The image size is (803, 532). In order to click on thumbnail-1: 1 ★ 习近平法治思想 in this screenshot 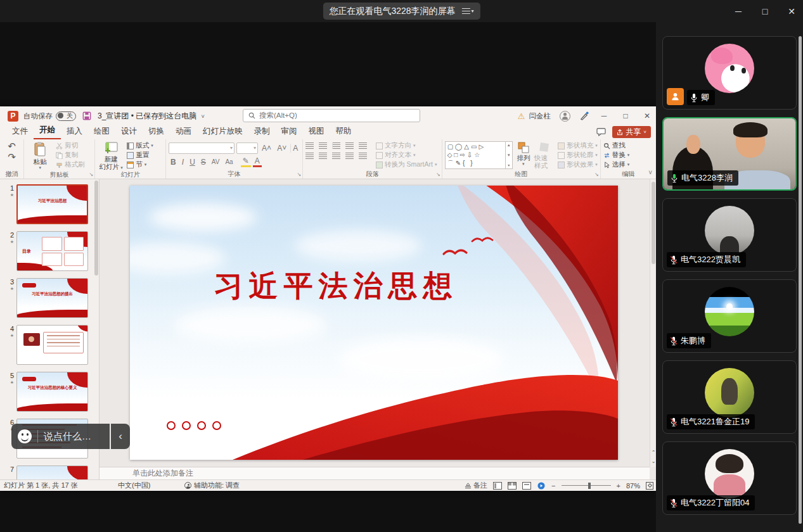, I will do `click(46, 204)`.